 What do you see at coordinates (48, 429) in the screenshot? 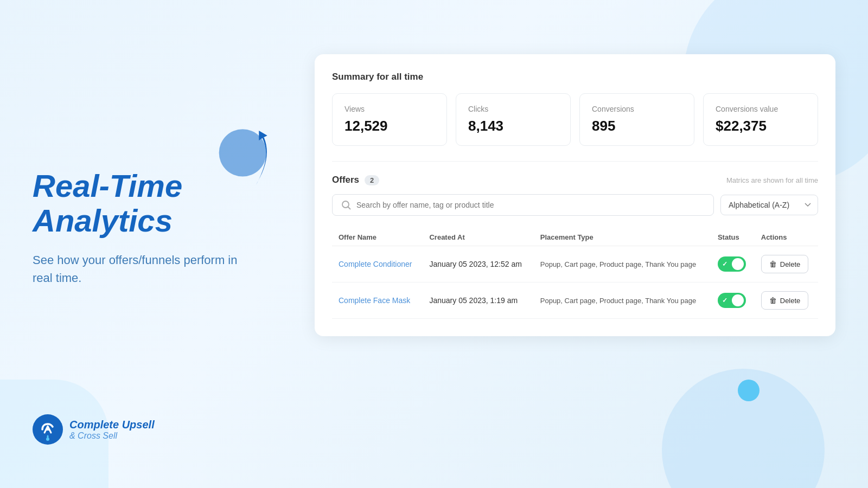
I see `logo-icon` at bounding box center [48, 429].